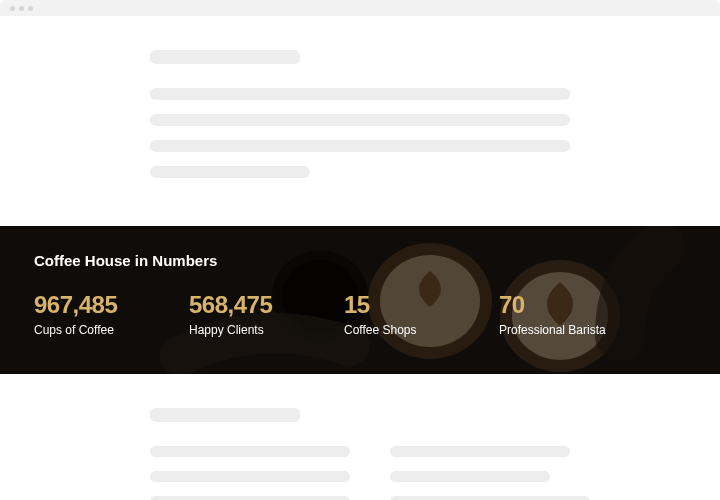 This screenshot has width=720, height=500. What do you see at coordinates (568, 314) in the screenshot?
I see `stat-barista: 70 Professional Barista` at bounding box center [568, 314].